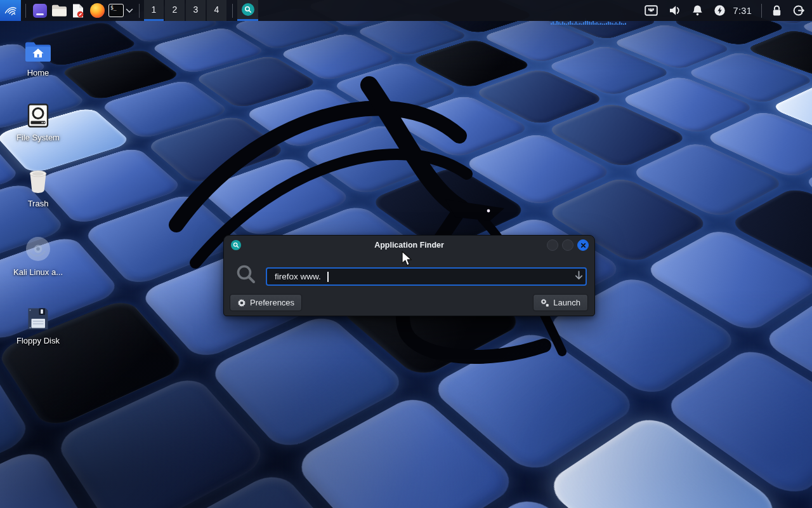 This screenshot has width=812, height=508. Describe the element at coordinates (719, 10) in the screenshot. I see `power-manager-icon` at that location.